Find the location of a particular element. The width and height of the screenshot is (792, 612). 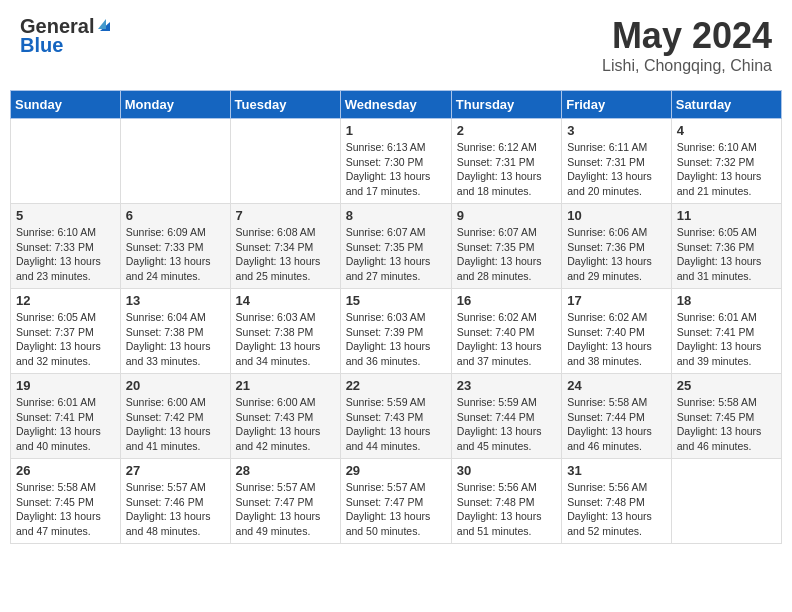

day-number: 9 is located at coordinates (506, 216).